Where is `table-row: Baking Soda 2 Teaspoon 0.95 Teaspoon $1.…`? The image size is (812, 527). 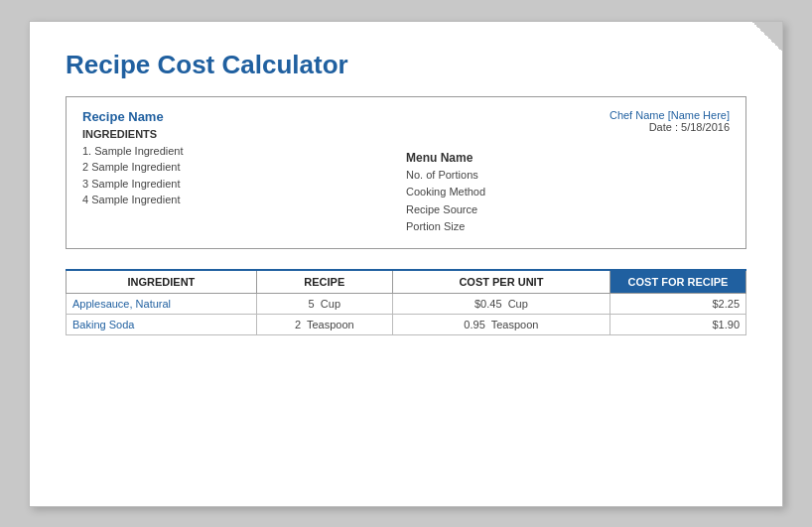 table-row: Baking Soda 2 Teaspoon 0.95 Teaspoon $1.… is located at coordinates (407, 324).